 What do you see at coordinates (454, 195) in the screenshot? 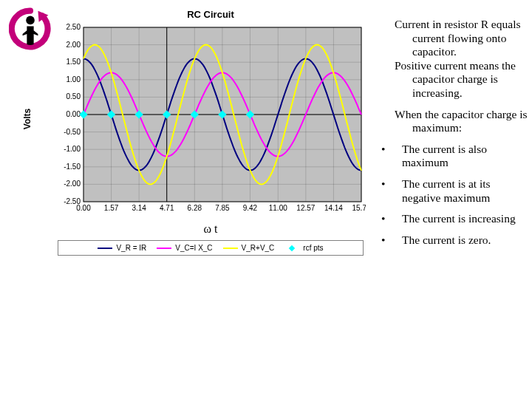
I see `answer-options-list: •The current is also maximum•The current…` at bounding box center [454, 195].